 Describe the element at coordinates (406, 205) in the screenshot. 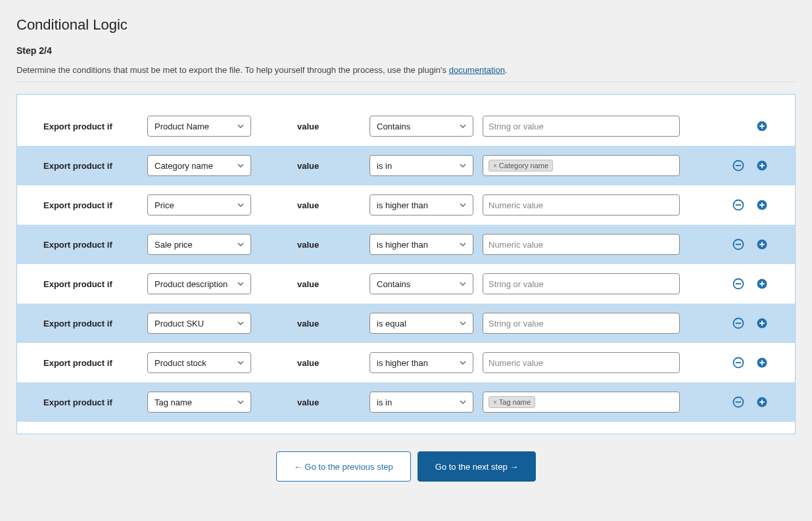

I see `condition-row: Export product ifPricevalueis higher tha…` at that location.